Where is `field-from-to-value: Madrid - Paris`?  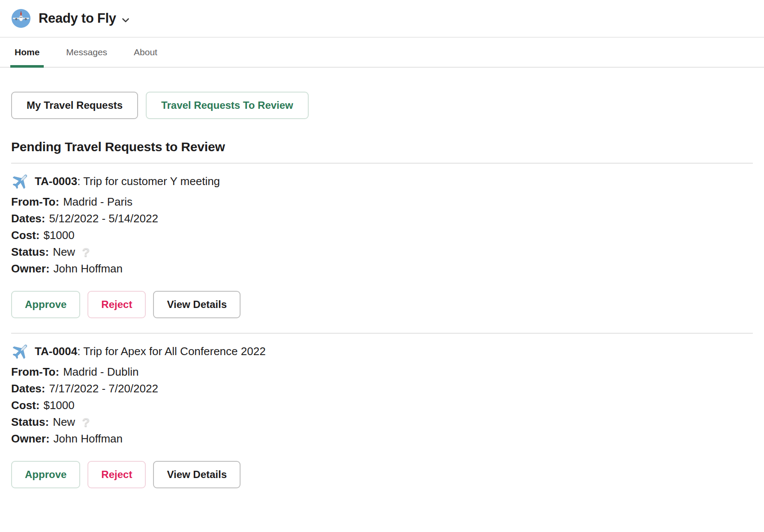 field-from-to-value: Madrid - Paris is located at coordinates (98, 202).